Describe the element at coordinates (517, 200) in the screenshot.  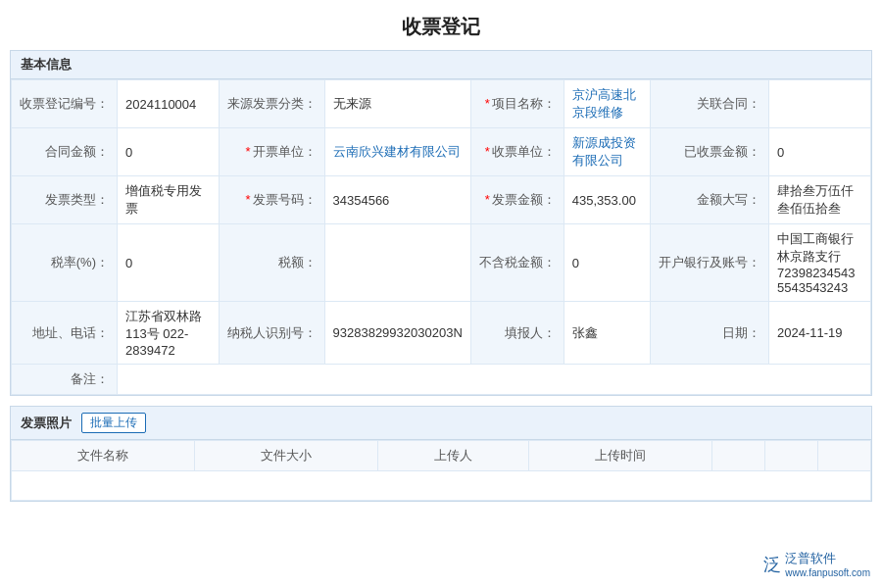
I see `invoice-amount-label: *发票金额：` at that location.